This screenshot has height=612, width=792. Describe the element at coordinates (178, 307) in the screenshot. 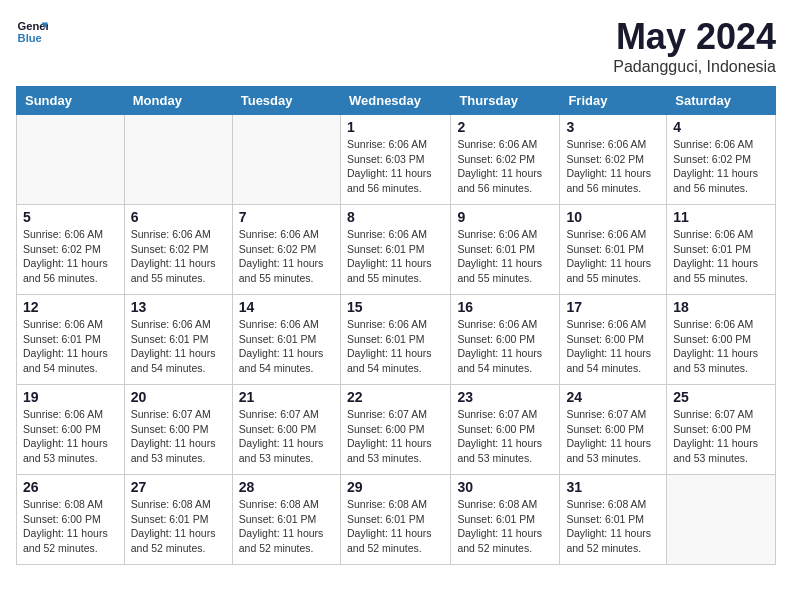

I see `day-number: 13` at that location.